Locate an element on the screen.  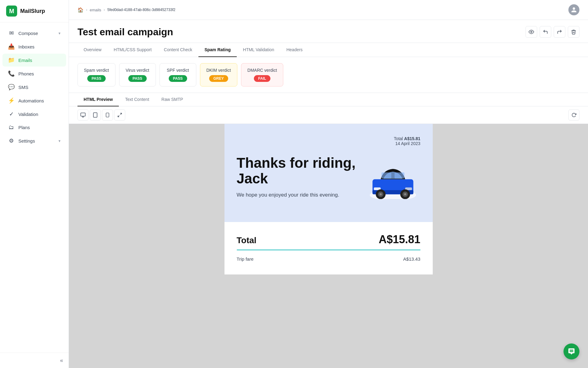
automations-icon: ⚡ is located at coordinates (11, 101).